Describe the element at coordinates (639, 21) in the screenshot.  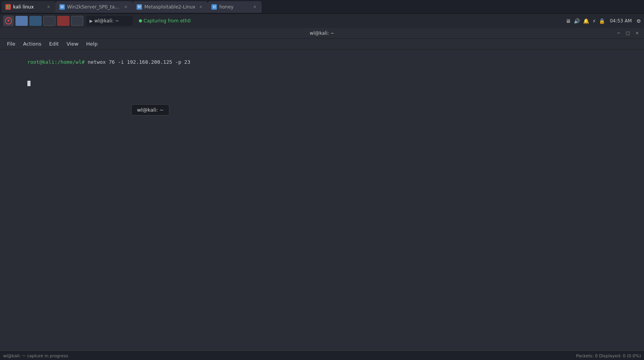
I see `tray-icon-settings: ⚙` at that location.